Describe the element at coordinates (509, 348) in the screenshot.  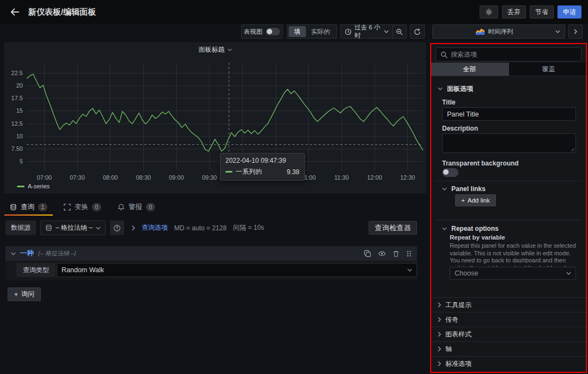
I see `section-轴: 轴` at that location.